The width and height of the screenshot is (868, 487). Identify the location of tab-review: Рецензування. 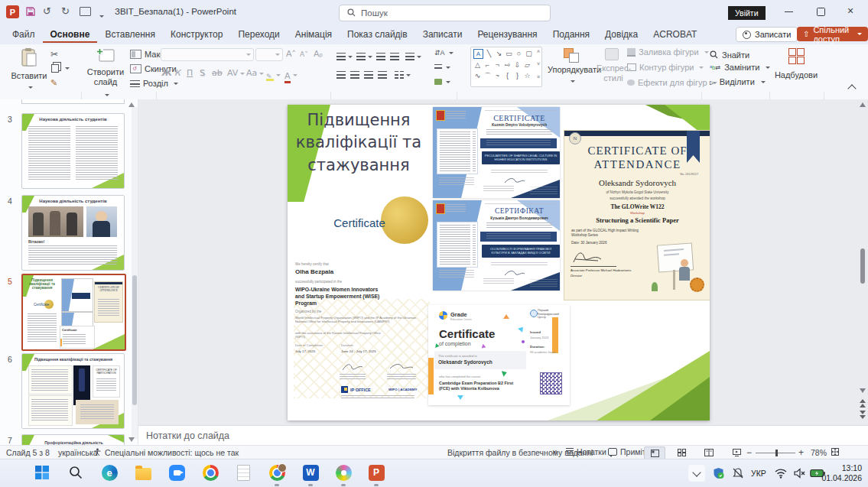
(507, 34).